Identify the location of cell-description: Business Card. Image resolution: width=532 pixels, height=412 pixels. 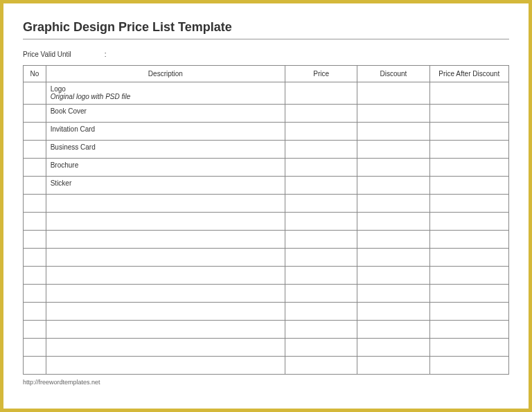
(165, 150).